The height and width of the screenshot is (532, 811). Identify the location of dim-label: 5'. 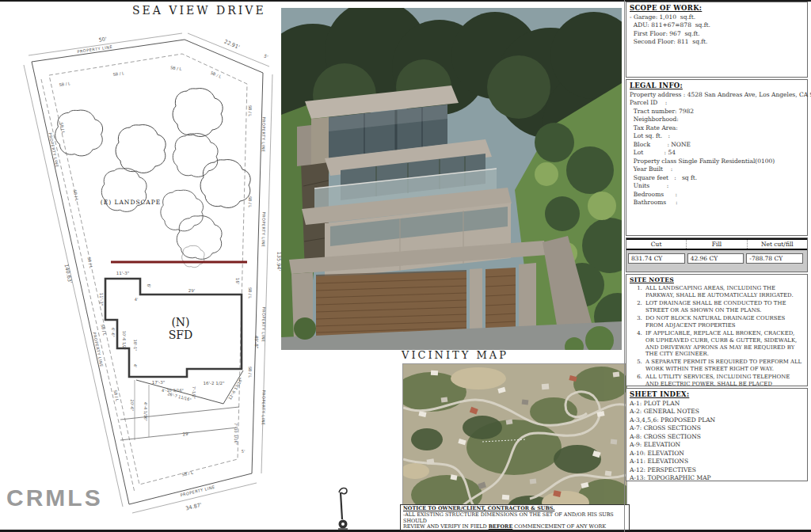
(266, 55).